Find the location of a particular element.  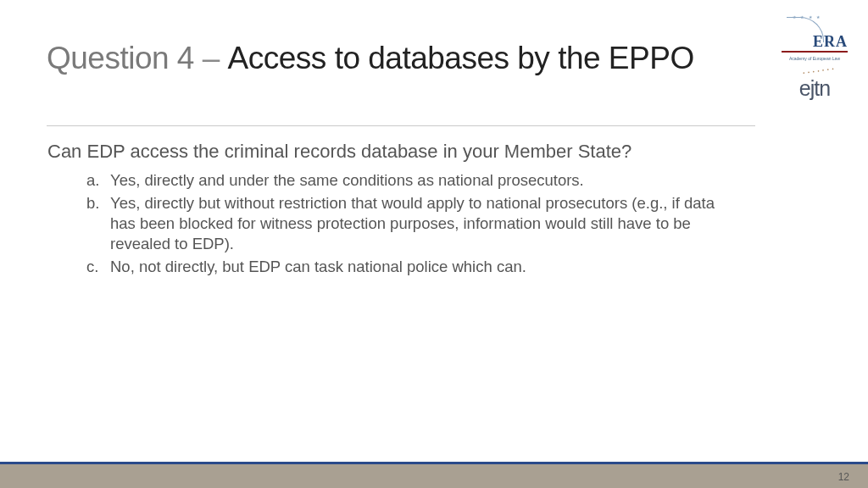

option-text: Yes, directly but without restriction th… is located at coordinates (431, 224).